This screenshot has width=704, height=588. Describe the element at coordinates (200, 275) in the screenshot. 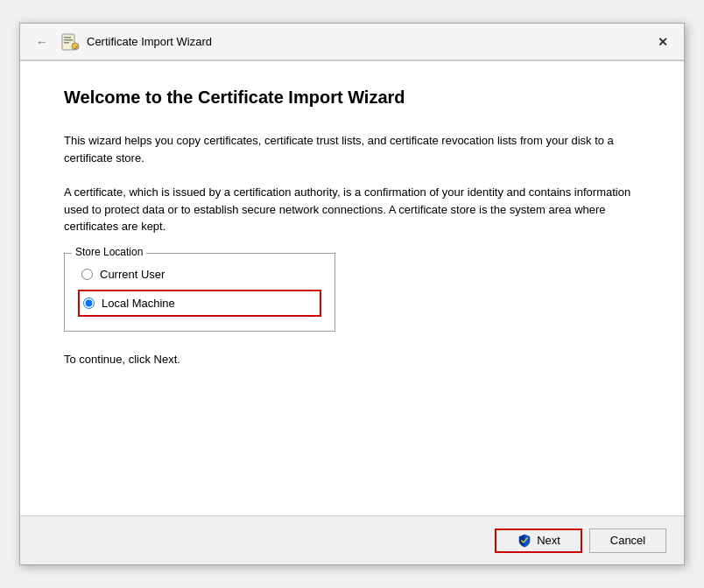

I see `current-user-option: Current User` at that location.